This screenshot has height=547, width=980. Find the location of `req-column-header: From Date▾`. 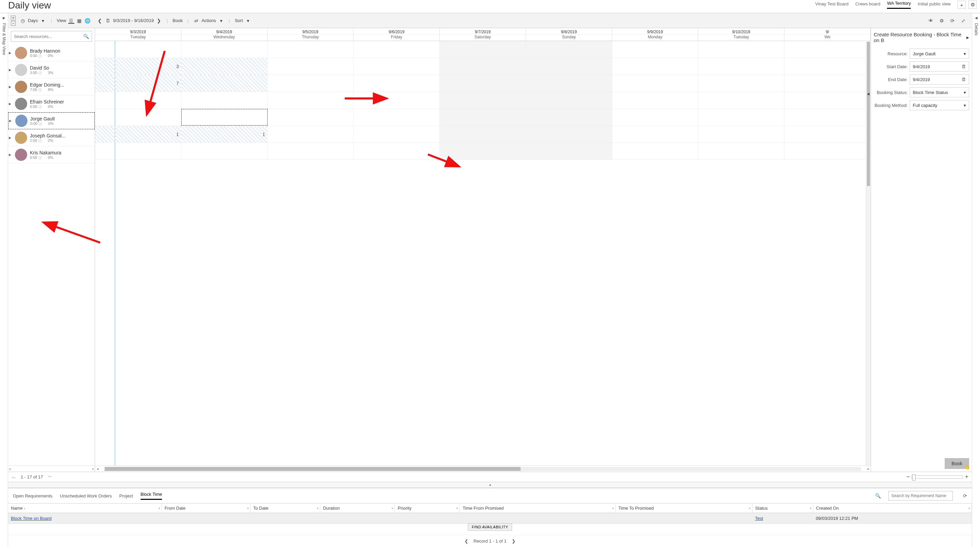

req-column-header: From Date▾ is located at coordinates (206, 509).